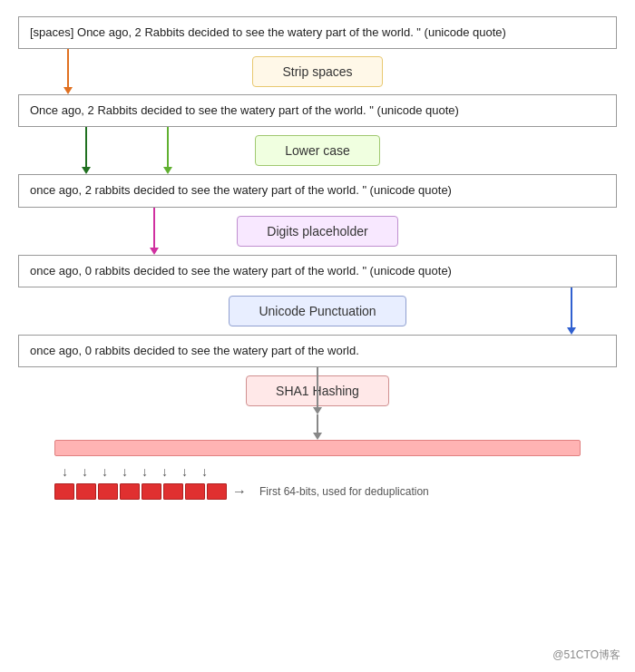 The image size is (635, 672). Describe the element at coordinates (318, 33) in the screenshot. I see `input-text-box: [spaces] Once ago, 2 Rabbits decided to …` at that location.